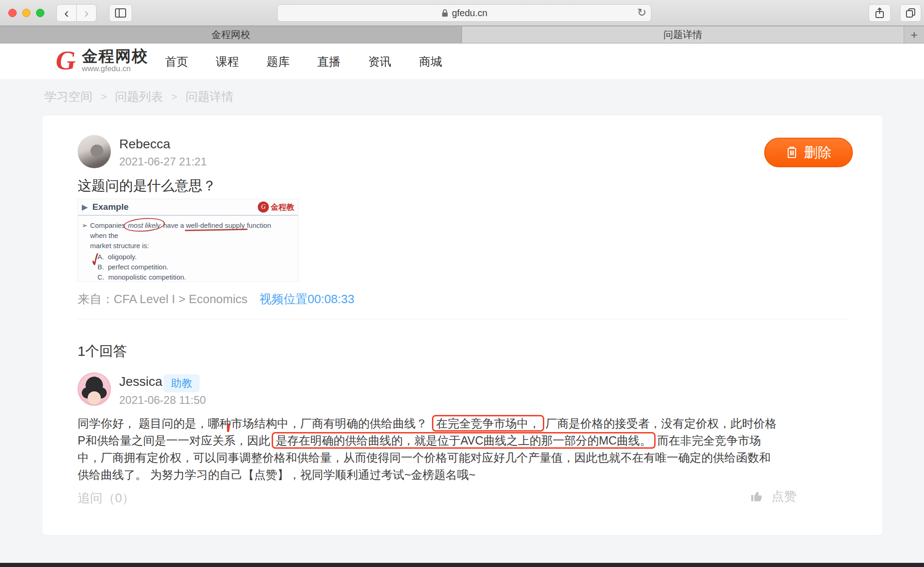  What do you see at coordinates (101, 277) in the screenshot?
I see `option-key: C.` at bounding box center [101, 277].